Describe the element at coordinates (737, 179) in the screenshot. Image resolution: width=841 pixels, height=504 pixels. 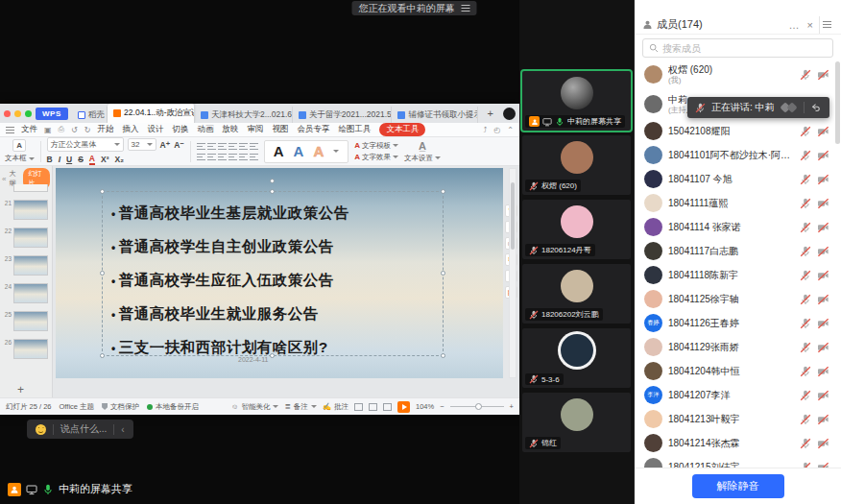
I see `member-row: 18041107 今旭` at that location.